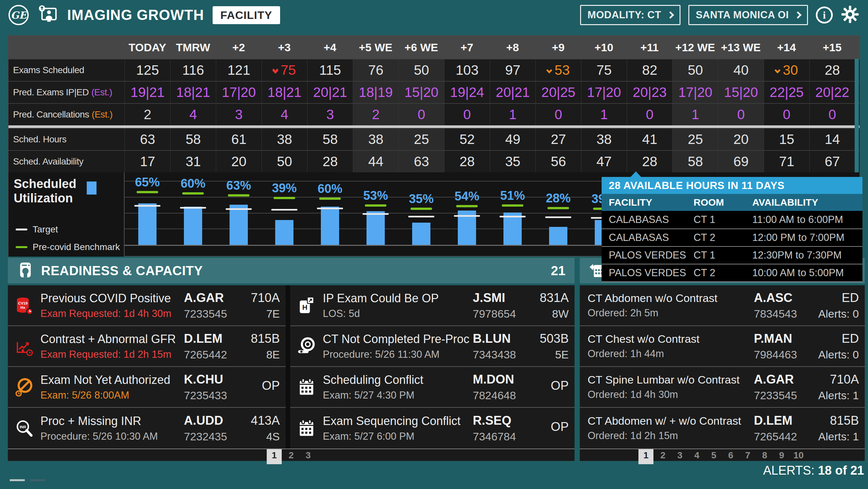 The height and width of the screenshot is (489, 868). I want to click on worklist-page-2: 2, so click(663, 455).